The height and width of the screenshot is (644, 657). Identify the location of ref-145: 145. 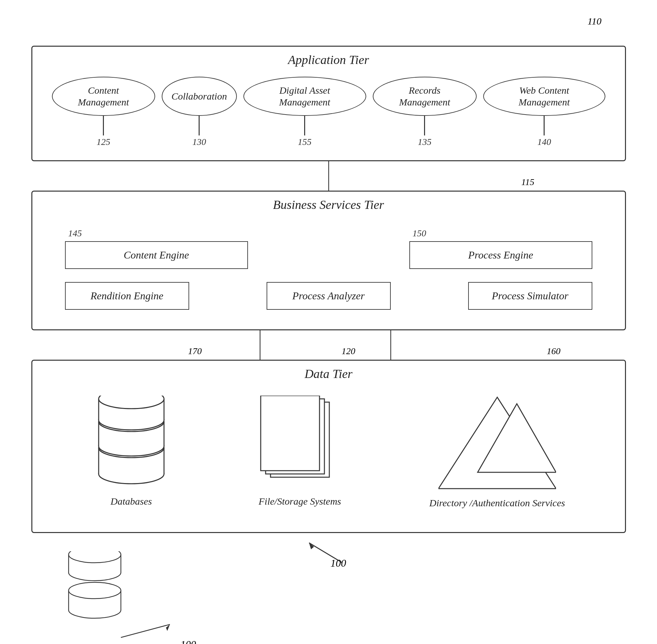
(75, 233).